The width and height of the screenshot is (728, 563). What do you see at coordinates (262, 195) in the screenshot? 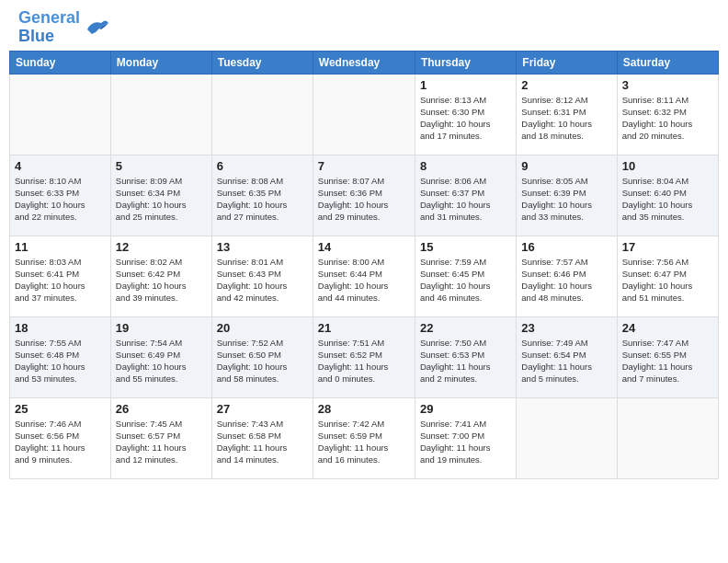
I see `calendar-cell: 6Sunrise: 8:08 AMSunset: 6:35 PMDaylight…` at bounding box center [262, 195].